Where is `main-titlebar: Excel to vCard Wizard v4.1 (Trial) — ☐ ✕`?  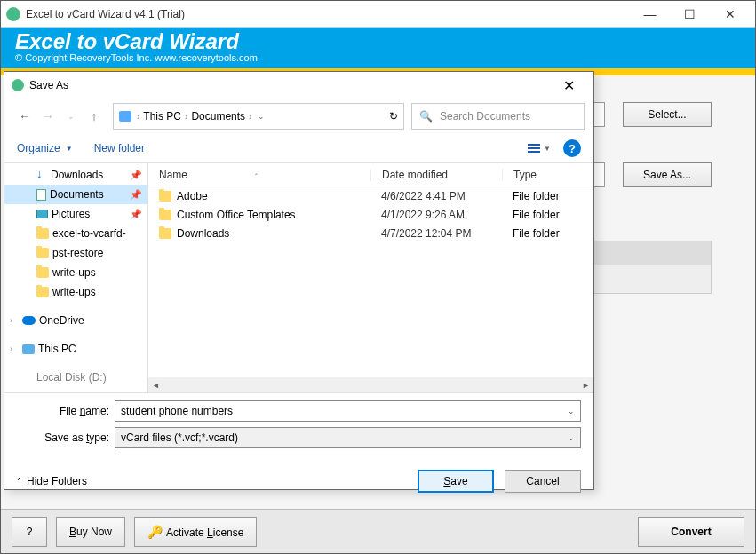
main-titlebar: Excel to vCard Wizard v4.1 (Trial) — ☐ ✕ is located at coordinates (378, 14).